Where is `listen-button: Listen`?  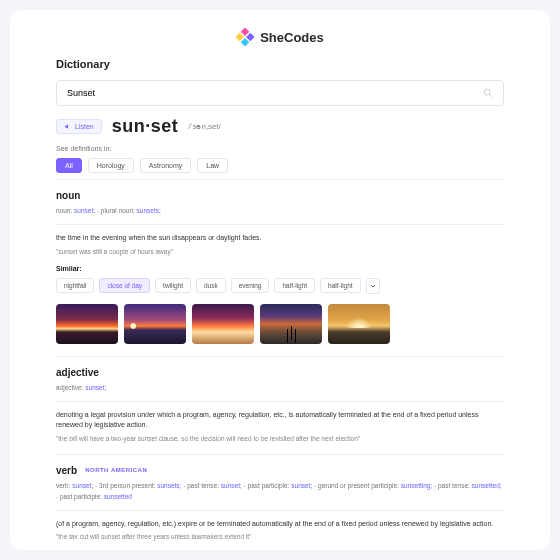 listen-button: Listen is located at coordinates (79, 126).